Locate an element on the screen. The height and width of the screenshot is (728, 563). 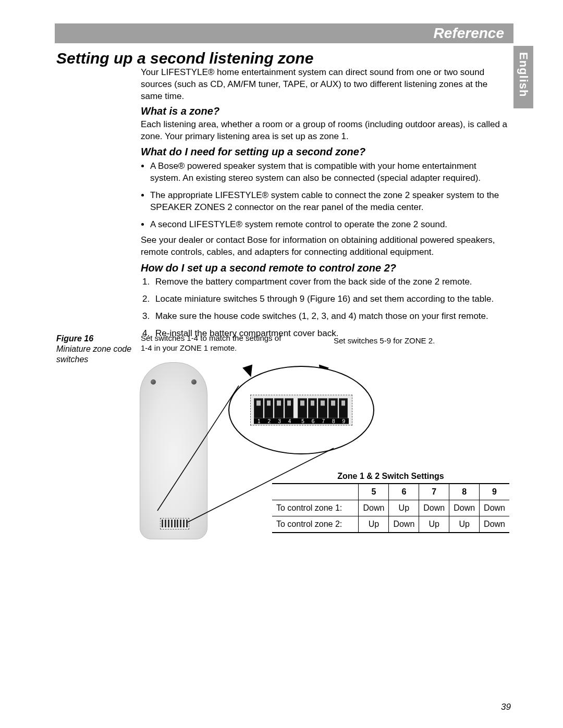
switch-table: 5 6 7 8 9 To control zone 1: Down Up Dow… is located at coordinates (391, 508).